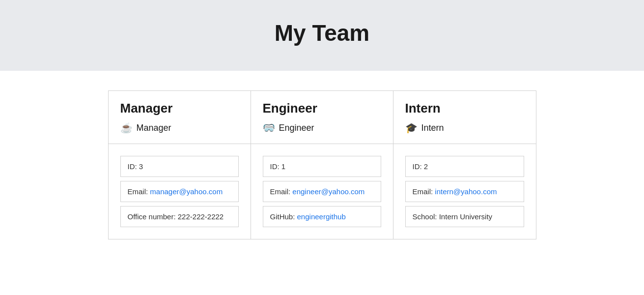 The height and width of the screenshot is (295, 644). I want to click on role-label-text-engineer: Engineer, so click(297, 128).